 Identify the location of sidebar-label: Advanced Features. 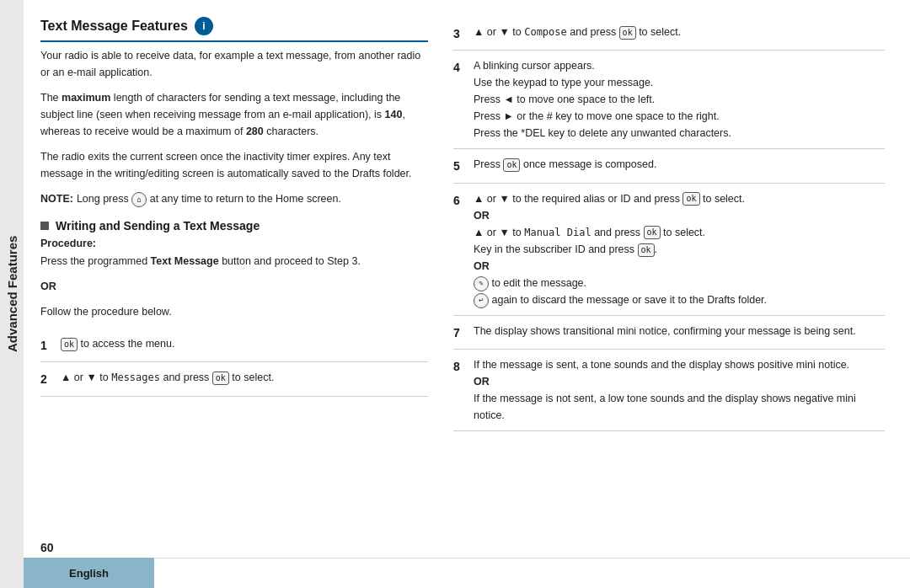
(12, 294).